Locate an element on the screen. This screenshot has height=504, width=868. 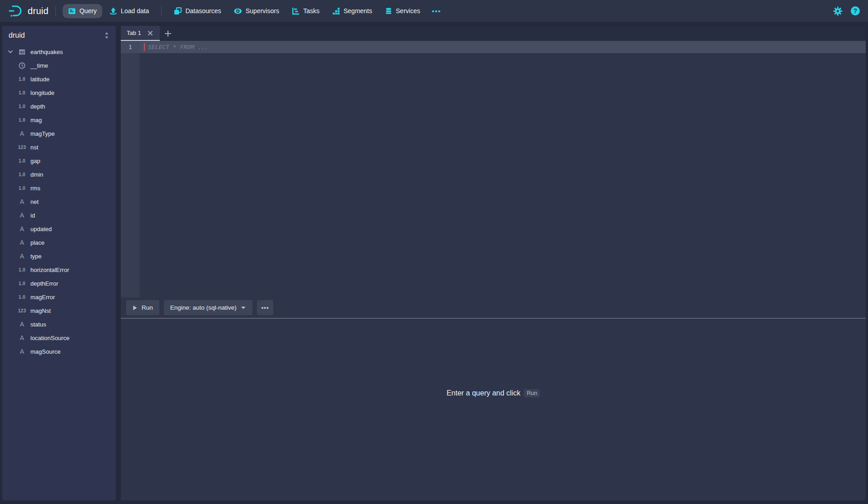
nav-item-label: Query is located at coordinates (88, 11).